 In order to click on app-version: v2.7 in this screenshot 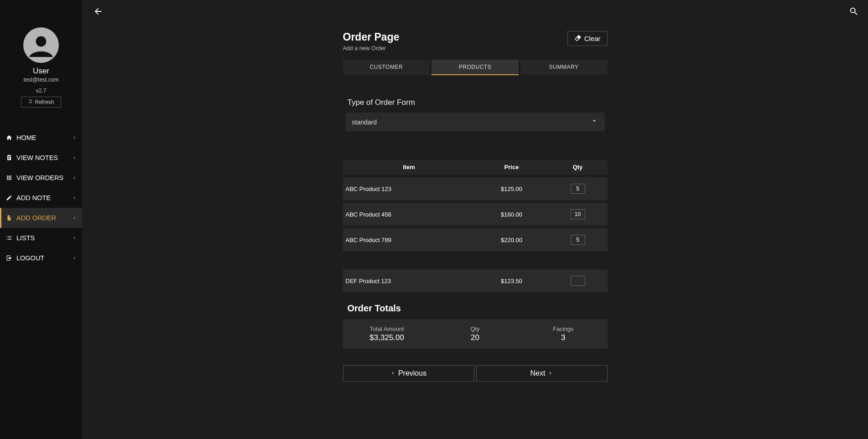, I will do `click(41, 91)`.